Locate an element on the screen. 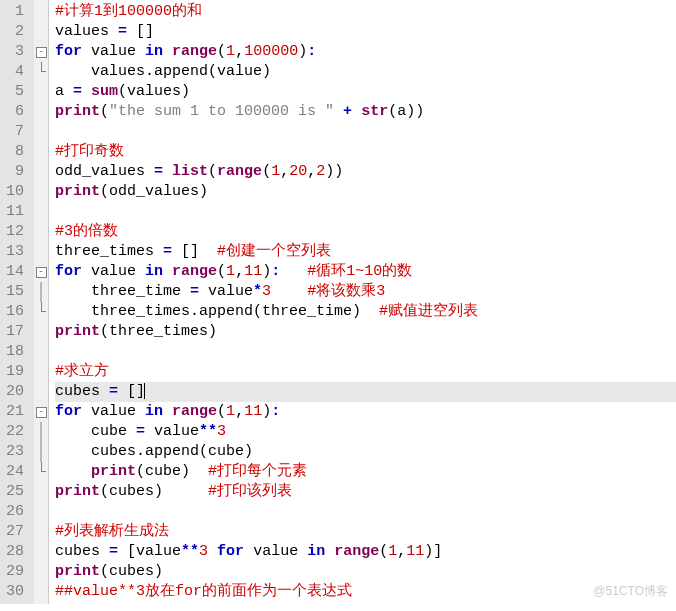 Image resolution: width=676 pixels, height=611 pixels. number-token: 11 is located at coordinates (253, 272).